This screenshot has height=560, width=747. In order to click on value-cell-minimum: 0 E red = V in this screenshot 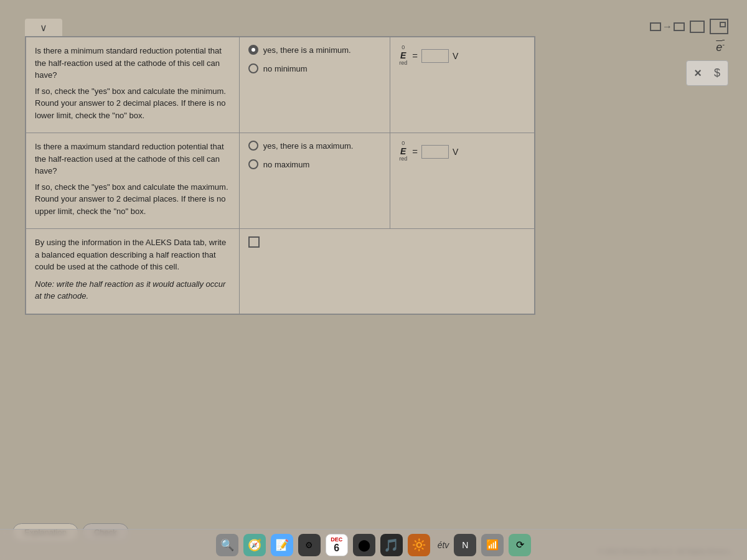, I will do `click(463, 85)`.